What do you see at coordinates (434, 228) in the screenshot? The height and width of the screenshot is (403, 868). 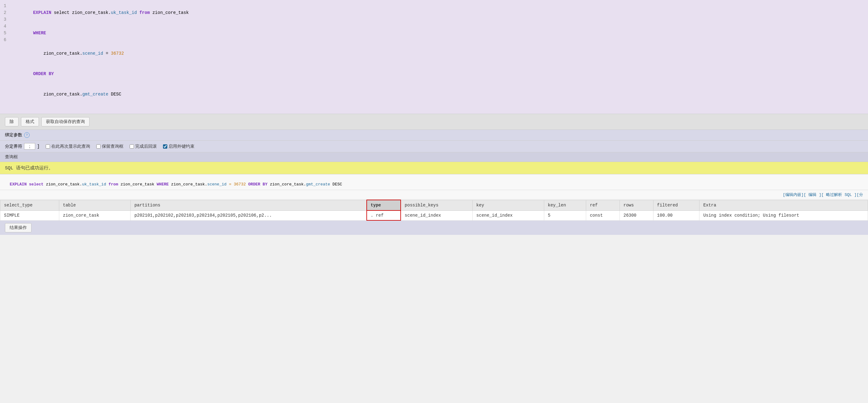 I see `bottom-toolbar: 结果操作` at bounding box center [434, 228].